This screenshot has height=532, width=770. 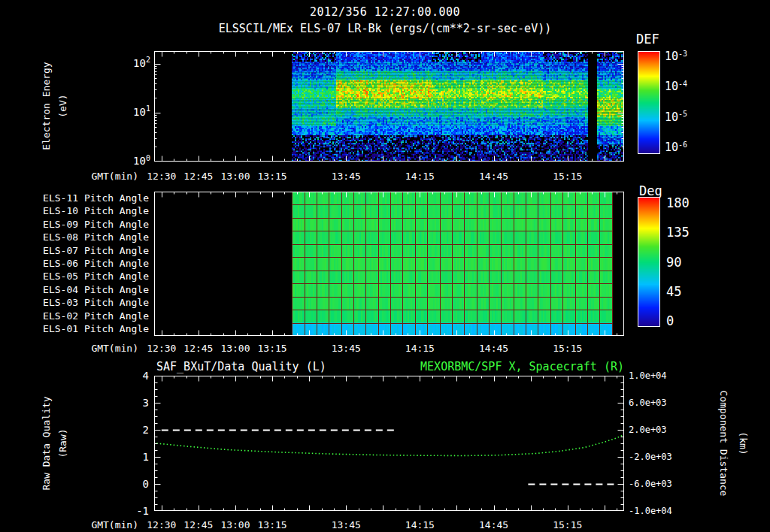 I want to click on deg-colorbar-tick-label: 0, so click(x=687, y=321).